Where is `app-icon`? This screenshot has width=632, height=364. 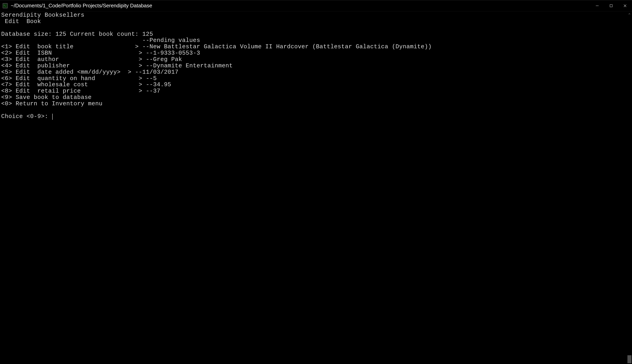
app-icon is located at coordinates (5, 6).